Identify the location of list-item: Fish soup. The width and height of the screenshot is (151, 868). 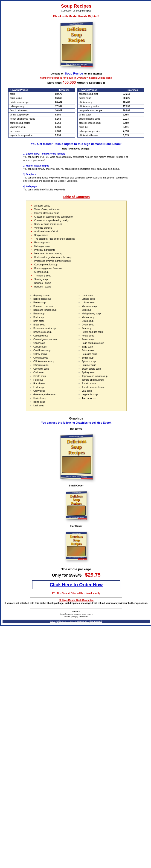
(54, 380).